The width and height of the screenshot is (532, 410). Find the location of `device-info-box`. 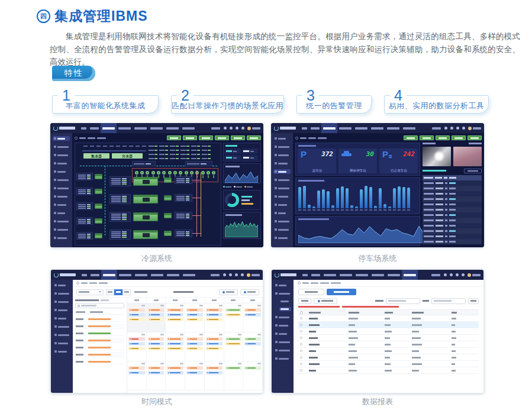

device-info-box is located at coordinates (120, 217).